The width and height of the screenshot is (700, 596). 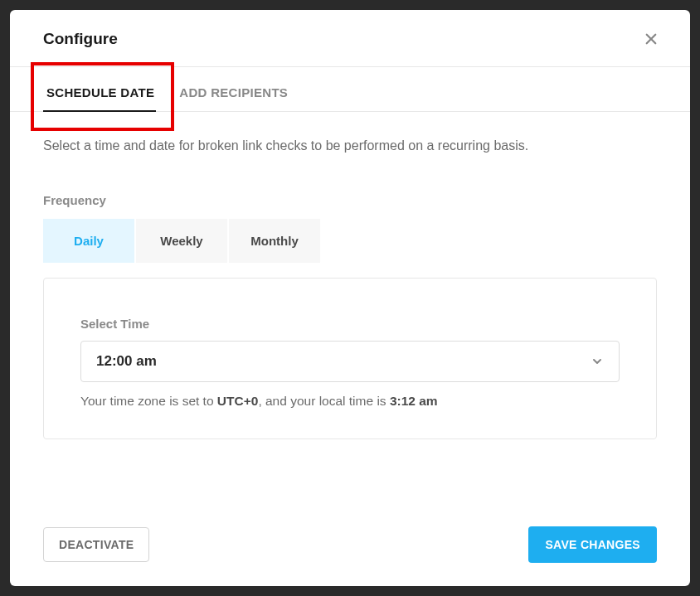 What do you see at coordinates (149, 401) in the screenshot?
I see `tz-prefix: Your time zone is set to` at bounding box center [149, 401].